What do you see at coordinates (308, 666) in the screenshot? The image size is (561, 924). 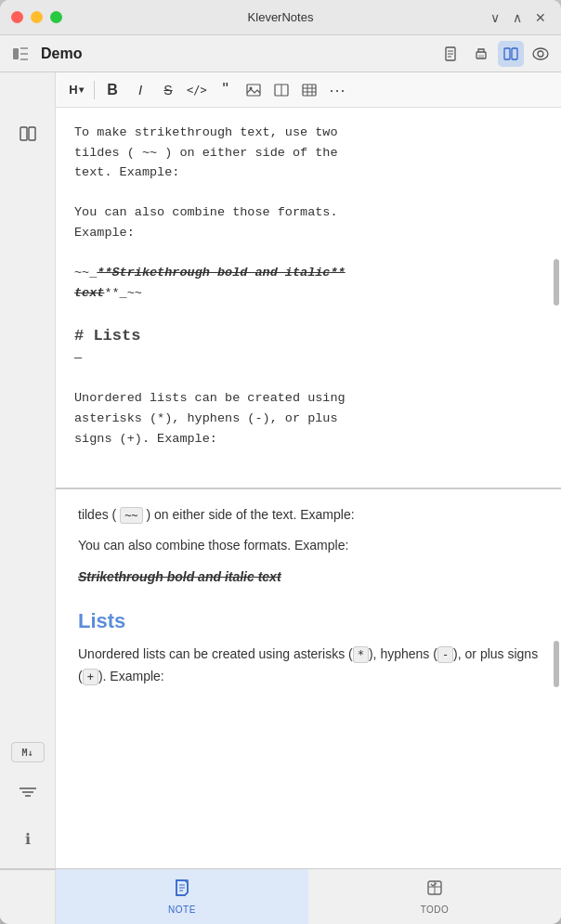 I see `preview-list-para: Unordered lists can be created using ast…` at bounding box center [308, 666].